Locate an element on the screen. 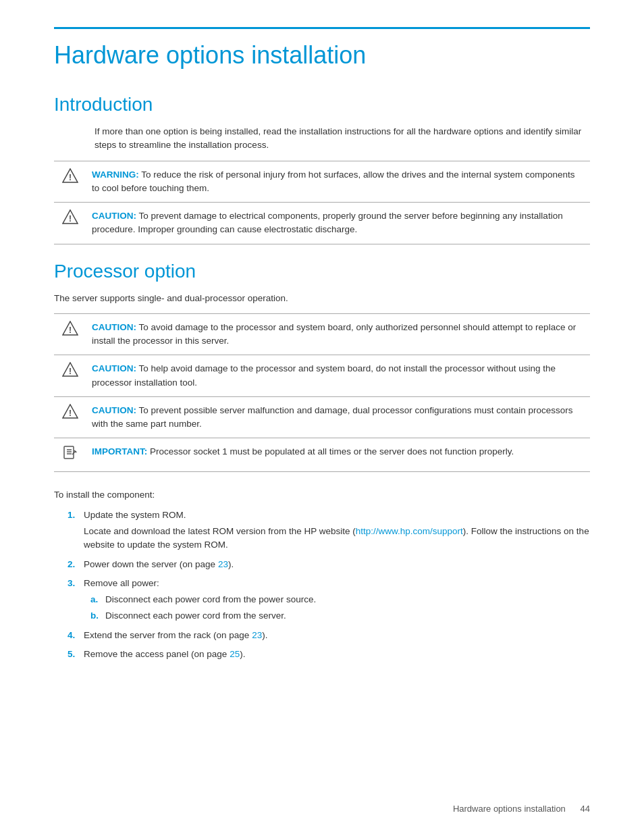 The image size is (644, 834). caution-triangle-icon-3: ! is located at coordinates (70, 411).